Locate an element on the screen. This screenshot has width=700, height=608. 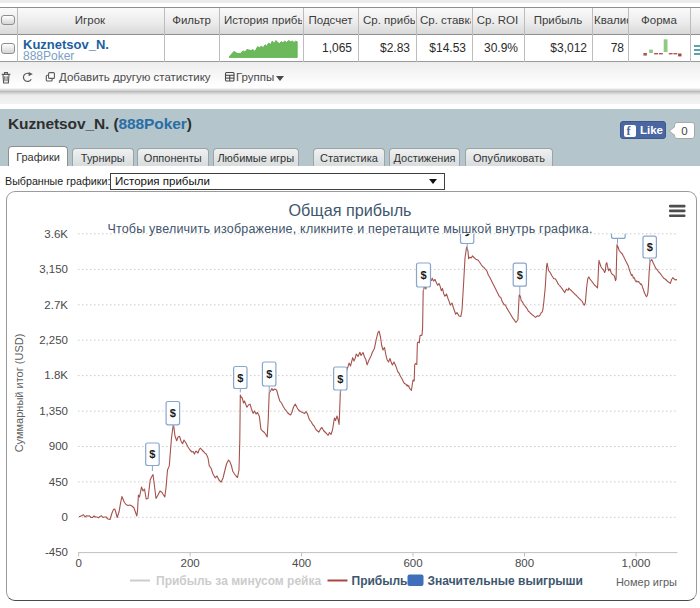
svg-text: -450 is located at coordinates (56, 552).